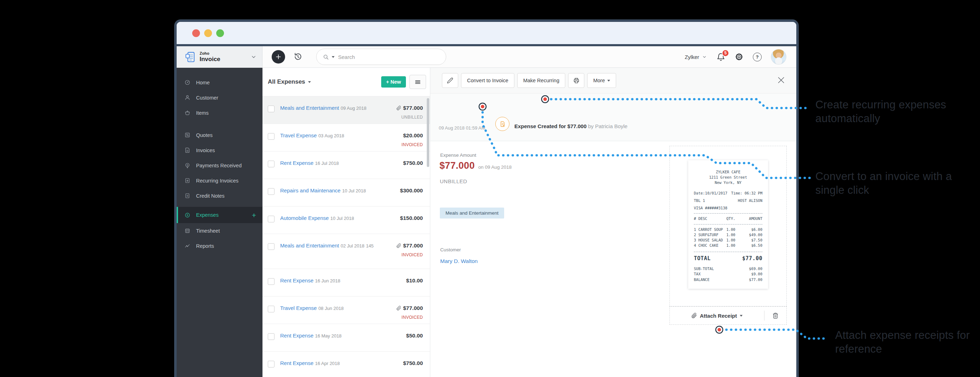  Describe the element at coordinates (208, 33) in the screenshot. I see `minimize-window-button` at that location.